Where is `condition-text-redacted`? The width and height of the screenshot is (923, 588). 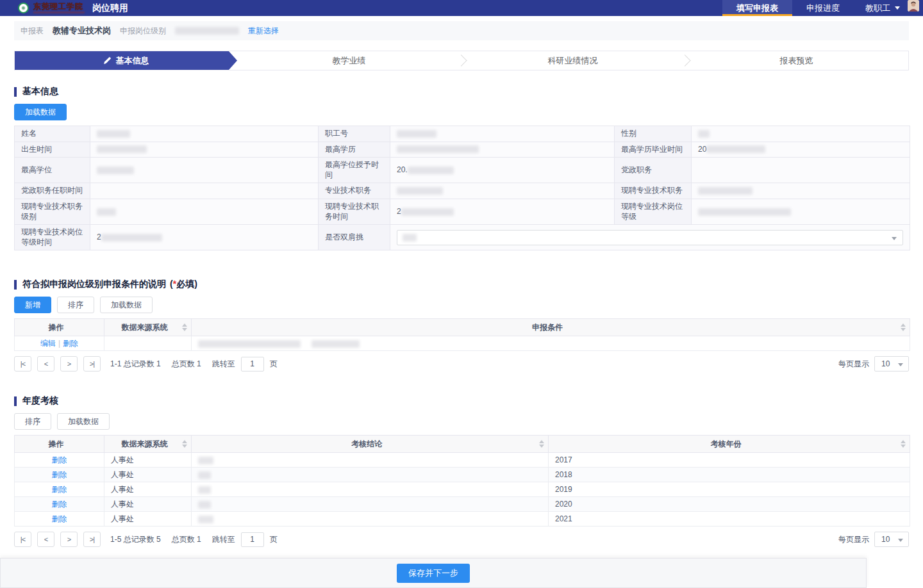
condition-text-redacted is located at coordinates (336, 344).